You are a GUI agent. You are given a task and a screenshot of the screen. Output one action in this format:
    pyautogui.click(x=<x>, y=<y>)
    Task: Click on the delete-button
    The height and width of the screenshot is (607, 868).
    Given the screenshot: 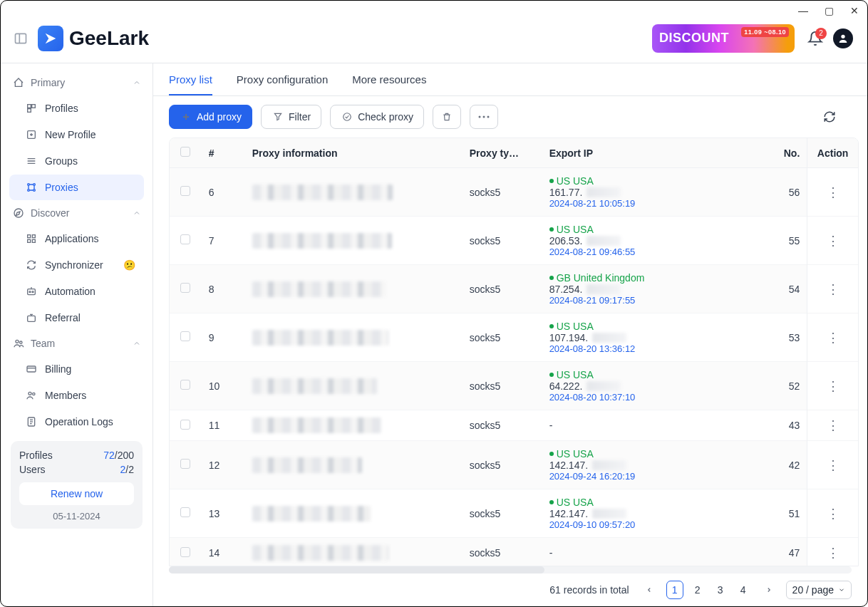 What is the action you would take?
    pyautogui.click(x=447, y=117)
    